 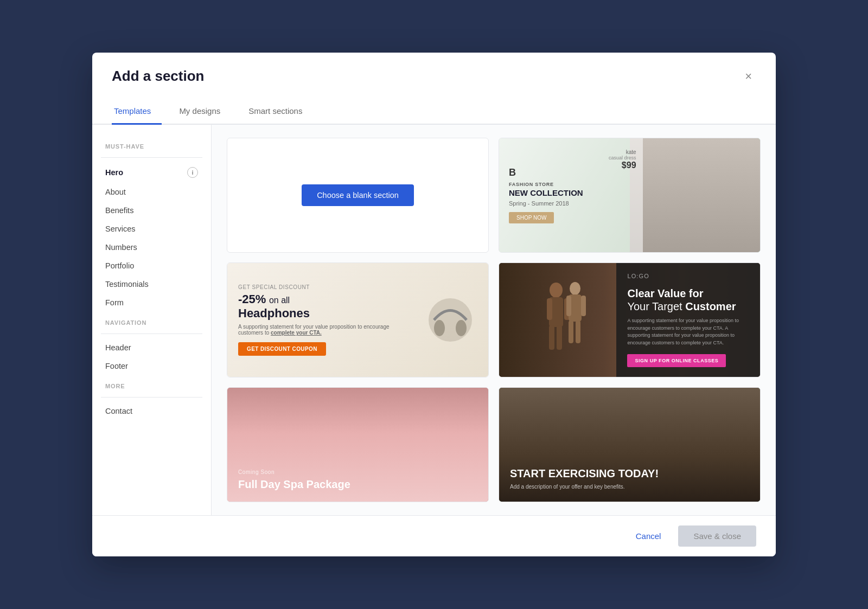 I want to click on template-card-blank: Choose a blank section, so click(x=358, y=195).